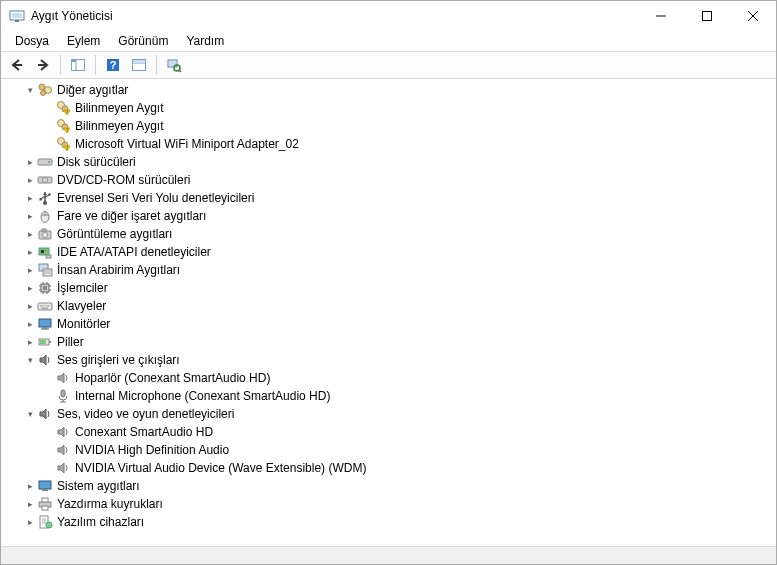 This screenshot has width=777, height=565. Describe the element at coordinates (113, 65) in the screenshot. I see `help-button: ?` at that location.